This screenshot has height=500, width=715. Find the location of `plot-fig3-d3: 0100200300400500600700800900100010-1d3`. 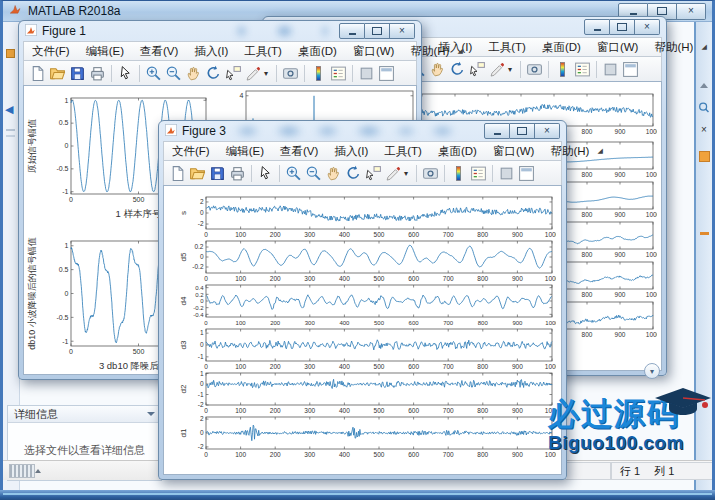

plot-fig3-d3: 0100200300400500600700800900100010-1d3 is located at coordinates (366, 348).